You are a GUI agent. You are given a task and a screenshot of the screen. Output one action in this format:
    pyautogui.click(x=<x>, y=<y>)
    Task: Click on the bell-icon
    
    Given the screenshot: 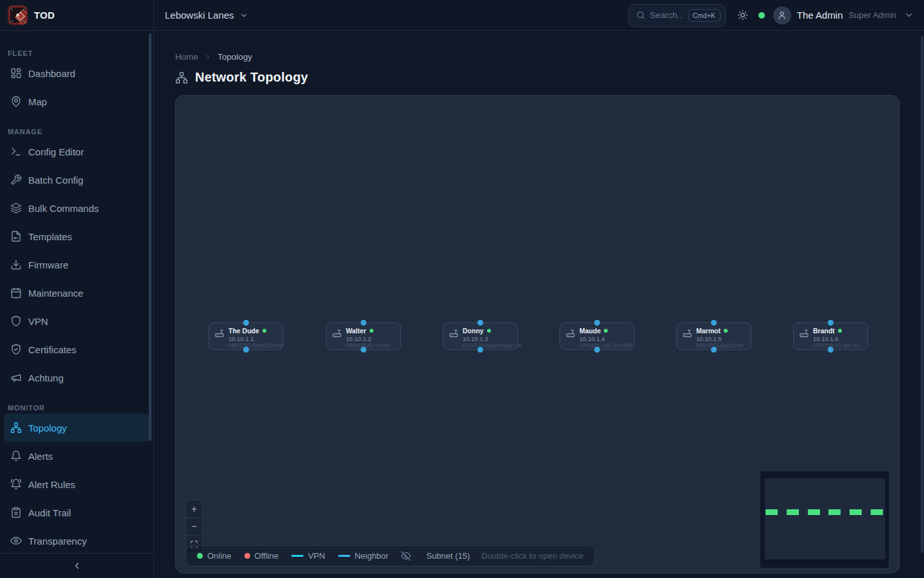 What is the action you would take?
    pyautogui.click(x=16, y=456)
    